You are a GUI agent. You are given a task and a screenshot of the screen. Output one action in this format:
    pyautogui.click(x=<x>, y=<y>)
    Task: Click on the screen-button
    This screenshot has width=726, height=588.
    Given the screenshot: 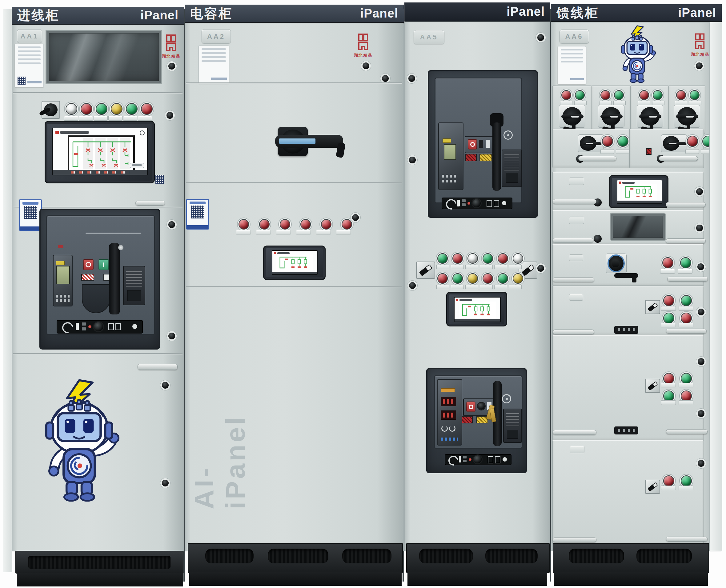 What is the action you would take?
    pyautogui.click(x=137, y=165)
    